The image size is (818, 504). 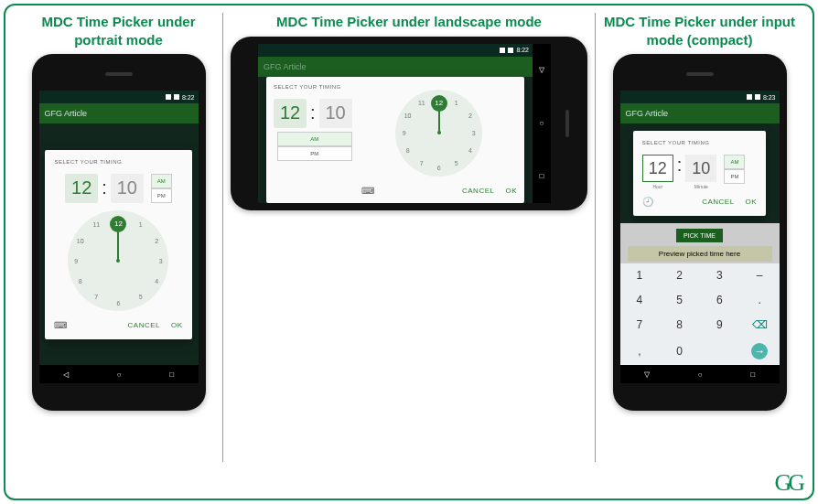 What do you see at coordinates (719, 275) in the screenshot?
I see `key-3: 3` at bounding box center [719, 275].